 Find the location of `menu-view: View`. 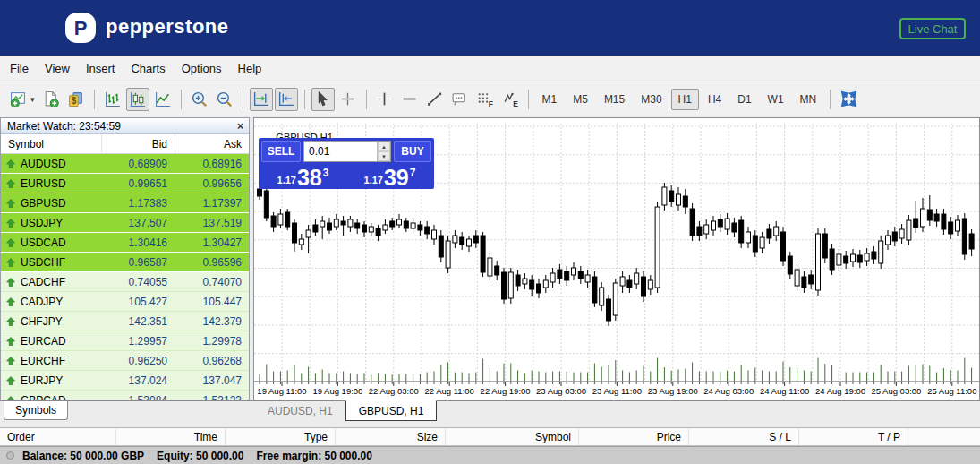

menu-view: View is located at coordinates (57, 68).